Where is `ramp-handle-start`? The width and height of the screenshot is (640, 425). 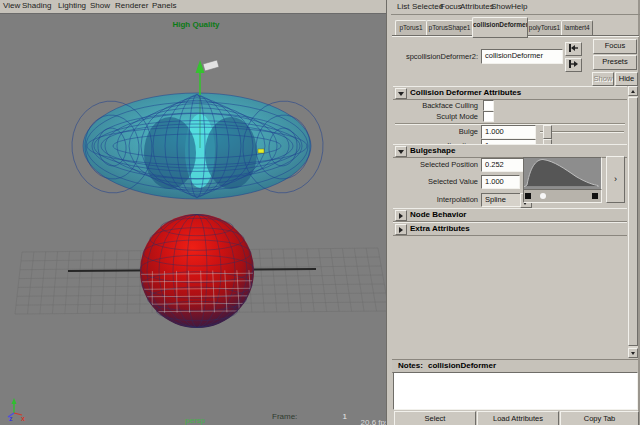 ramp-handle-start is located at coordinates (528, 196).